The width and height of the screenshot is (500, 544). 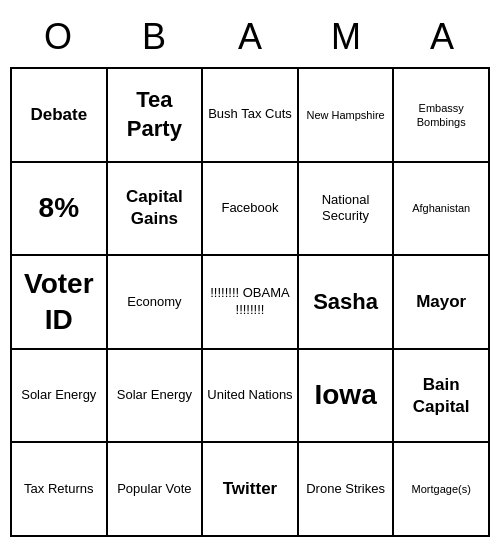 I want to click on header-letter: O, so click(x=58, y=37).